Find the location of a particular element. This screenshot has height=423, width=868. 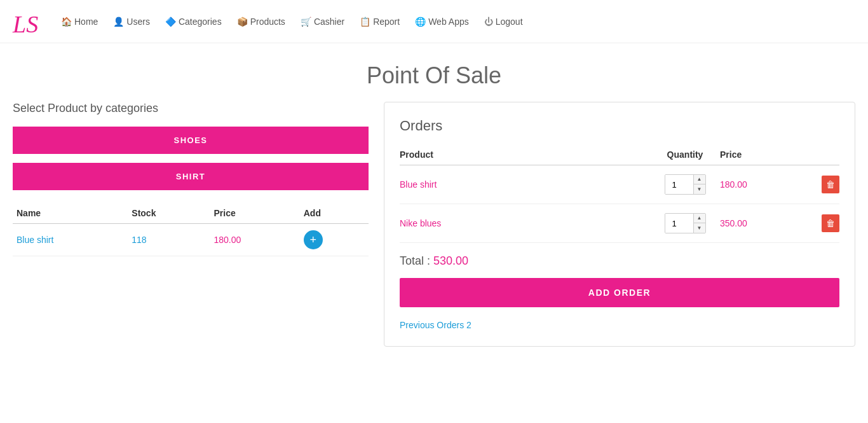

users-icon: 👤 is located at coordinates (118, 22).